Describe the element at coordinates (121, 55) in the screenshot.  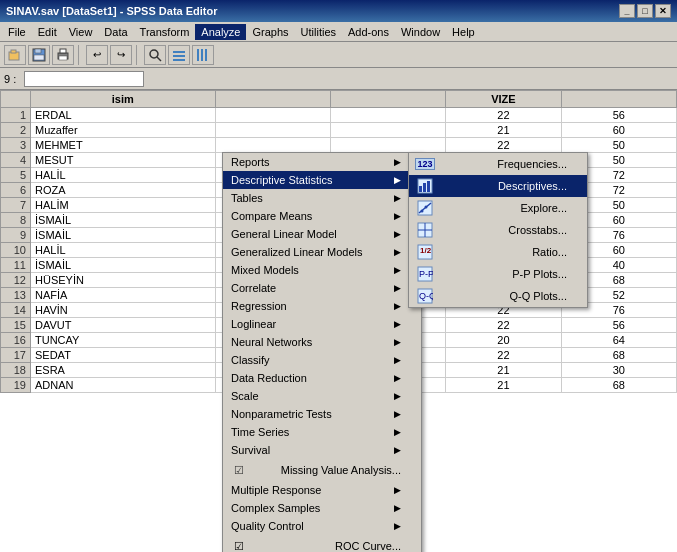
I see `redo-button: ↪` at that location.